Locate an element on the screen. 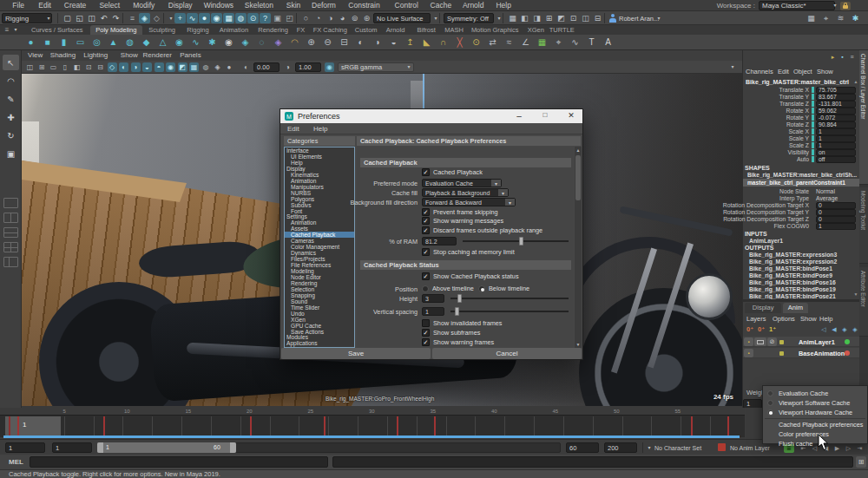  shelf-tab-sculpting: Sculpting is located at coordinates (161, 29).